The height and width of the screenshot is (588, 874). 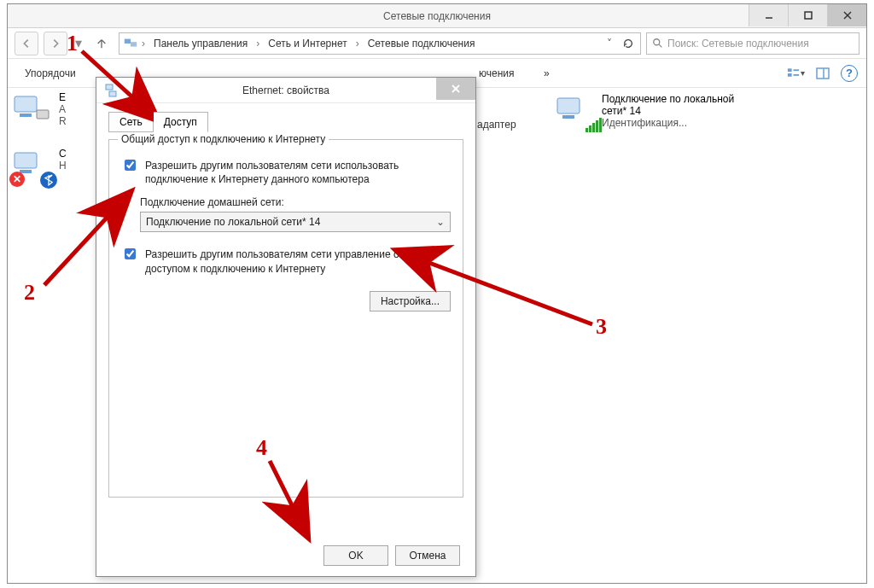 I want to click on allow-control-label: Разрешить другим пользователям сети упра…, so click(x=298, y=261).